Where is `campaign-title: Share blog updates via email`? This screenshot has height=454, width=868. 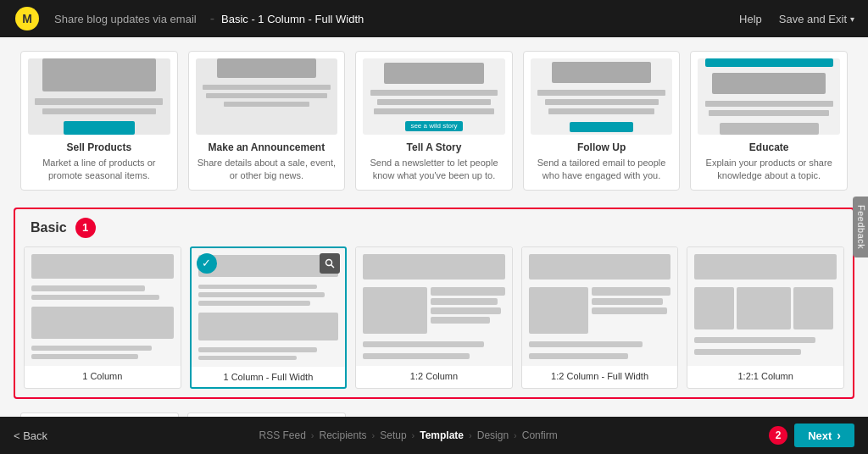
campaign-title: Share blog updates via email is located at coordinates (125, 19).